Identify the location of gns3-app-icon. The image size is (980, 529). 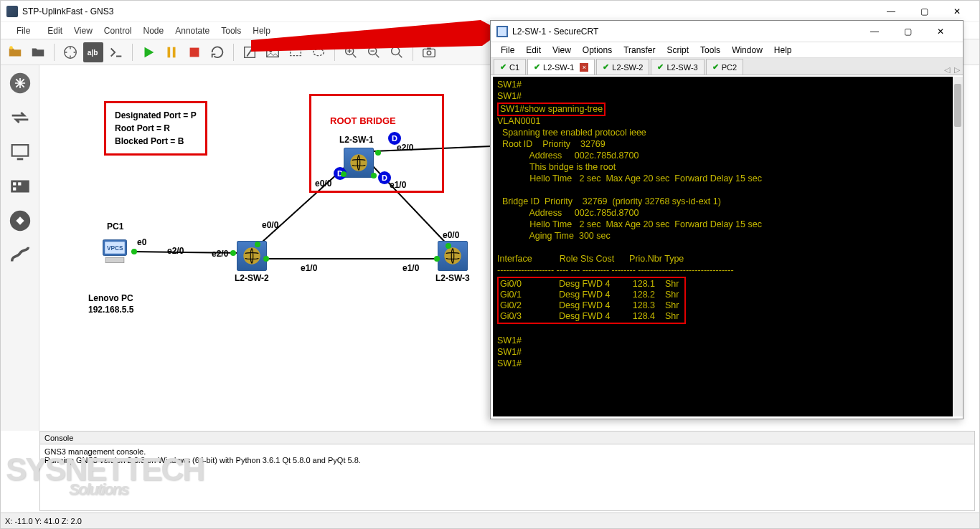
(12, 11).